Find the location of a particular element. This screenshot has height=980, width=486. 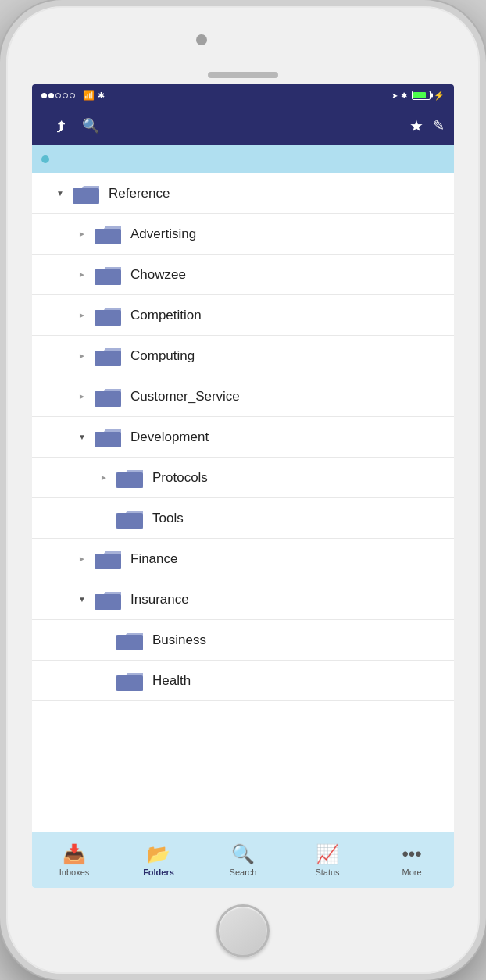

folder-row-tools: Tools is located at coordinates (243, 519).